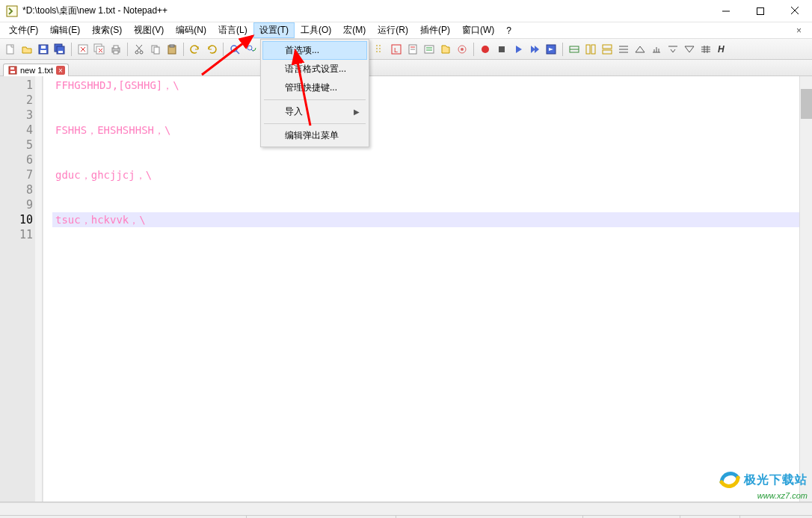 This screenshot has width=812, height=518. I want to click on titlebar: *D:\tools\桌面\new 1.txt - Notepad++, so click(406, 11).